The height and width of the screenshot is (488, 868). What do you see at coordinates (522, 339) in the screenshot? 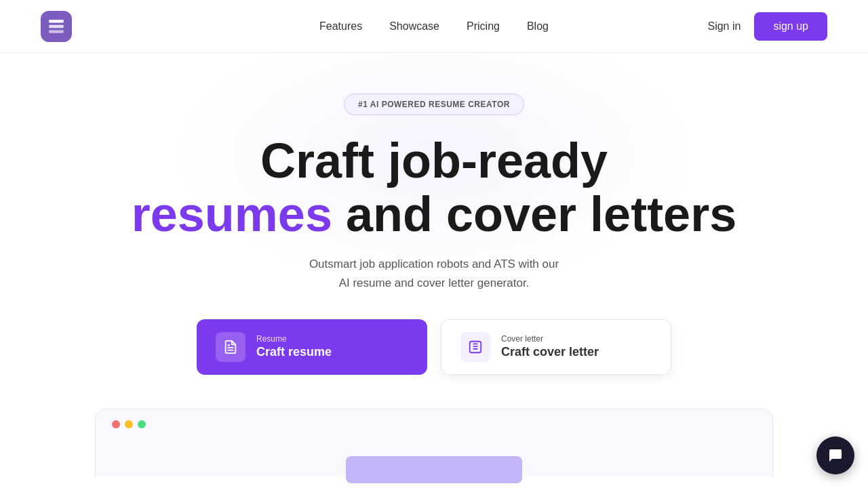
I see `cover-label: Cover letter` at bounding box center [522, 339].